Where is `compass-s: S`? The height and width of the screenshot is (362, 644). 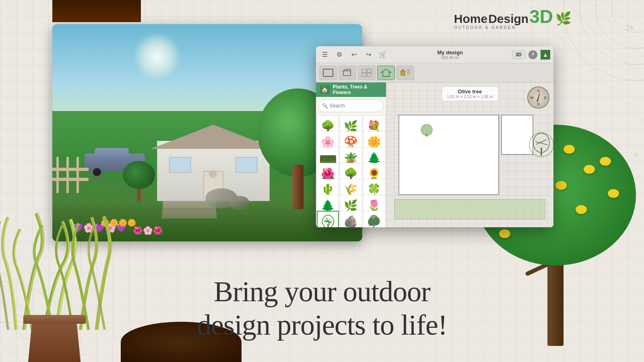
compass-s: S is located at coordinates (538, 104).